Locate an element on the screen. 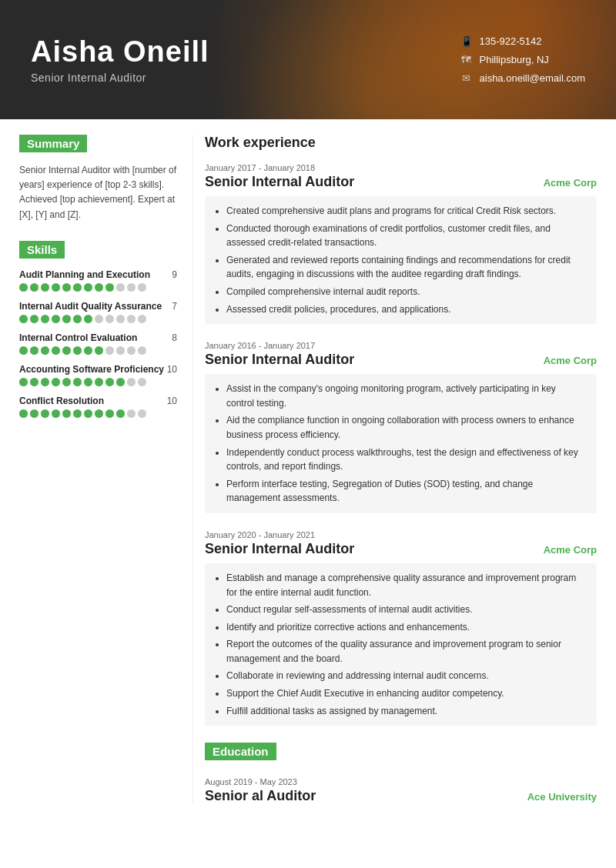 The width and height of the screenshot is (616, 868). work-experience-title: Work experience is located at coordinates (400, 143).